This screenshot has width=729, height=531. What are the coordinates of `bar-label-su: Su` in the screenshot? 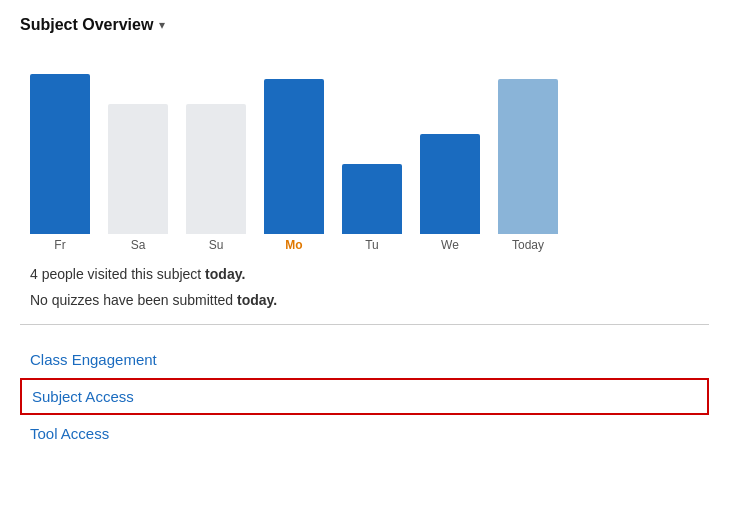 It's located at (216, 245).